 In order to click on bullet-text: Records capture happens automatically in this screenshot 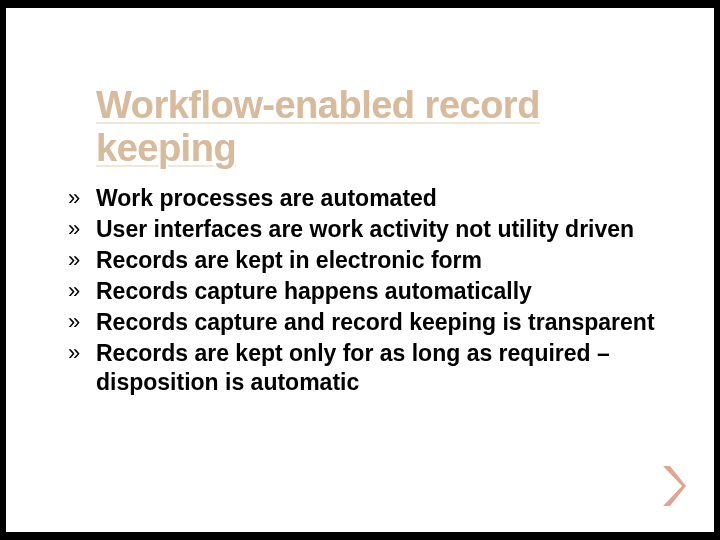, I will do `click(314, 291)`.